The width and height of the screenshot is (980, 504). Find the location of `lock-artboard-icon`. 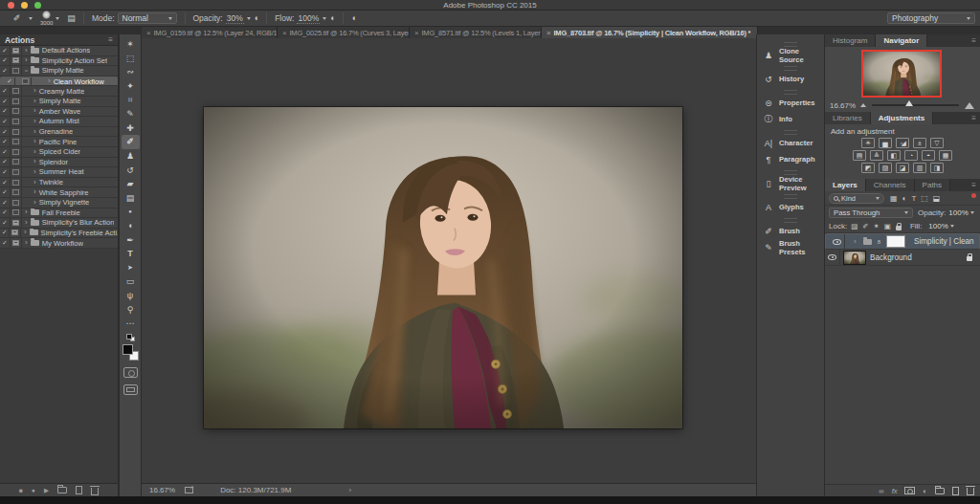

lock-artboard-icon is located at coordinates (888, 226).